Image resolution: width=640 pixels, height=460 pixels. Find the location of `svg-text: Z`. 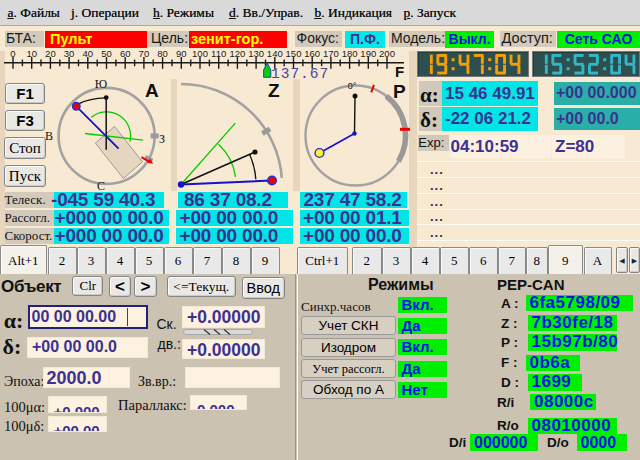

svg-text: Z is located at coordinates (274, 90).